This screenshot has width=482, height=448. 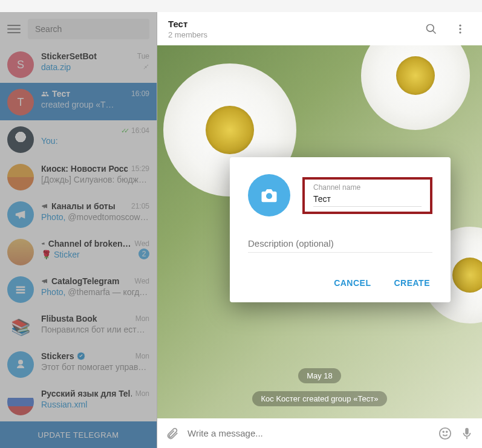 What do you see at coordinates (460, 29) in the screenshot?
I see `kebab-icon` at bounding box center [460, 29].